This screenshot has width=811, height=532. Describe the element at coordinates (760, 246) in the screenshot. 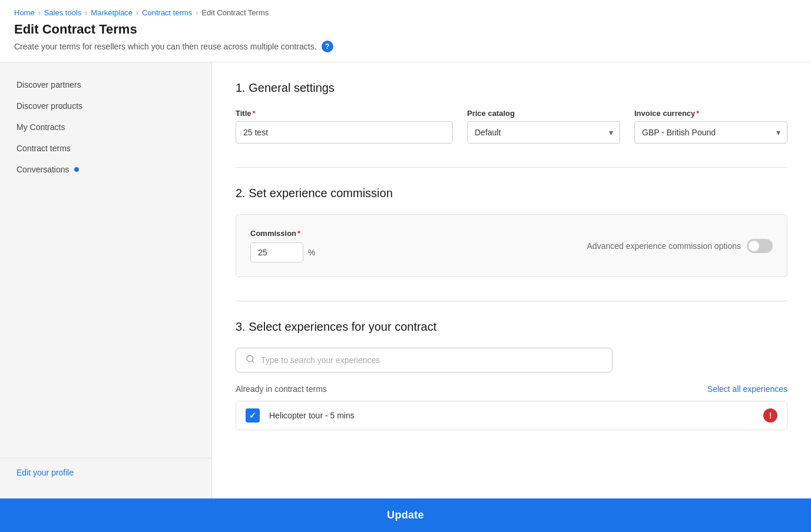

I see `toggle-slider` at that location.